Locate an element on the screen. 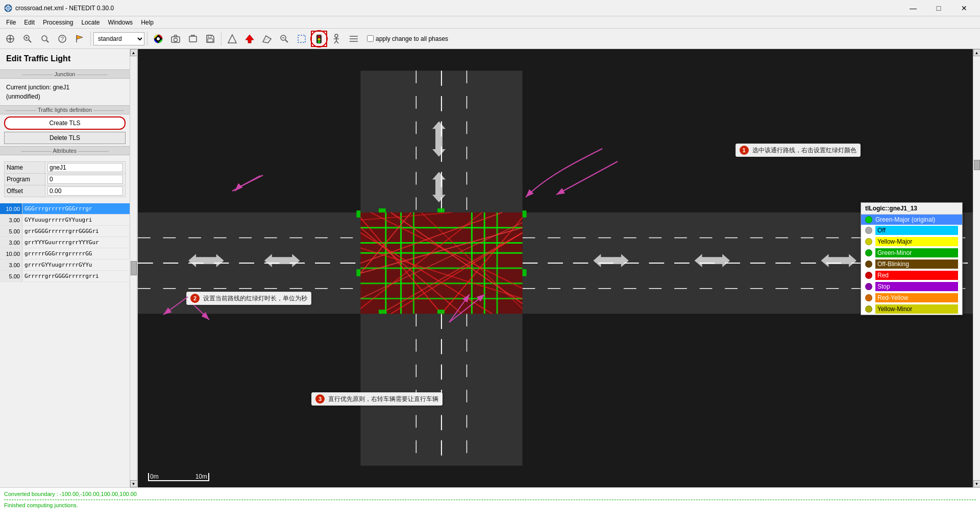  toolbar-help-btn: ? is located at coordinates (62, 39).